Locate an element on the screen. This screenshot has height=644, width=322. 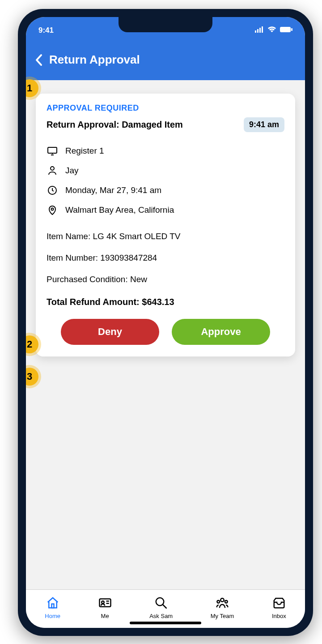
clock-icon is located at coordinates (52, 190).